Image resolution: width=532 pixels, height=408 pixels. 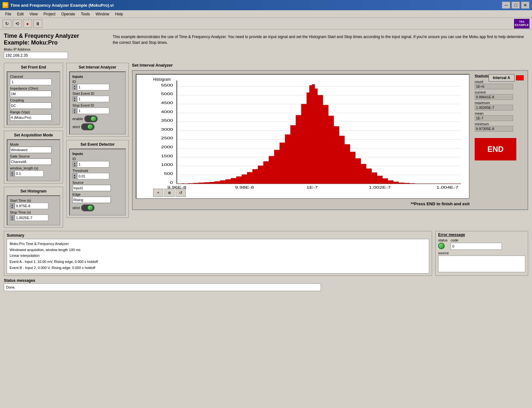 I want to click on range-label: Range (Vpp), so click(x=33, y=112).